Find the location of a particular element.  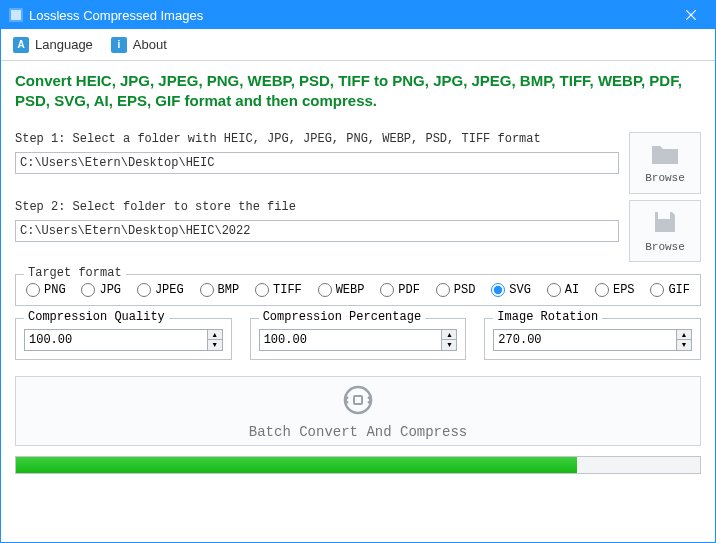

format-label: AI is located at coordinates (572, 290).